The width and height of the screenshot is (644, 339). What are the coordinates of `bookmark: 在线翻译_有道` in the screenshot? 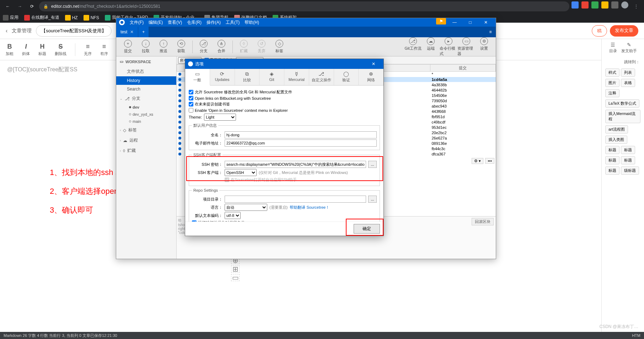 It's located at (42, 18).